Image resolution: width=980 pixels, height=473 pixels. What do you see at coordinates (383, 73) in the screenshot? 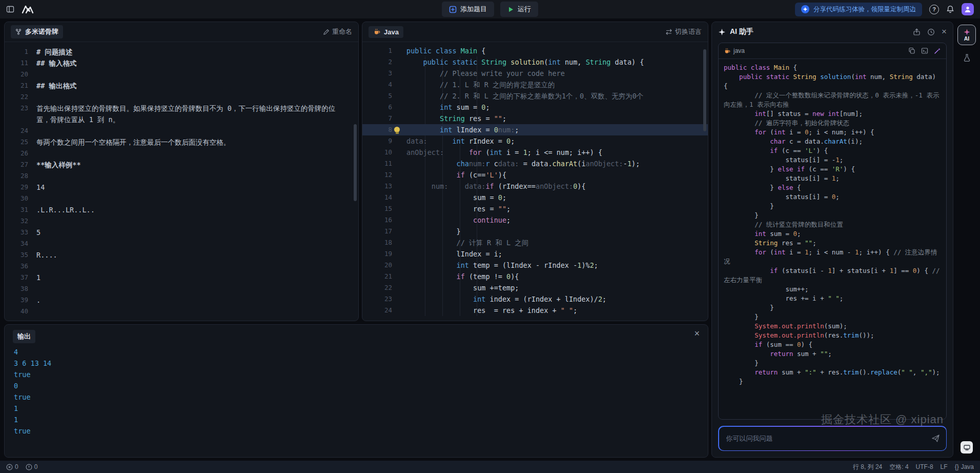
I see `line-number: 3` at bounding box center [383, 73].